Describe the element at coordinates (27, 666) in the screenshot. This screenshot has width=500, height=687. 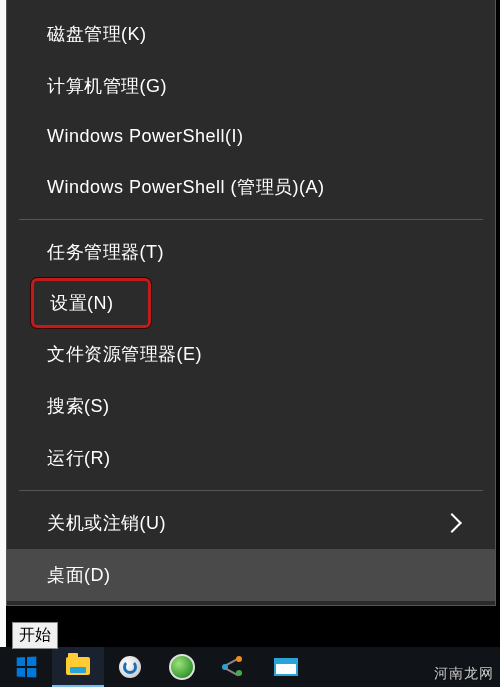
I see `windows-logo-icon` at that location.